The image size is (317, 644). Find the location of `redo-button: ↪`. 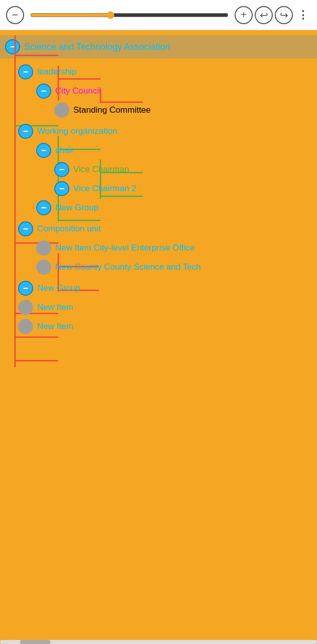

redo-button: ↪ is located at coordinates (284, 15).